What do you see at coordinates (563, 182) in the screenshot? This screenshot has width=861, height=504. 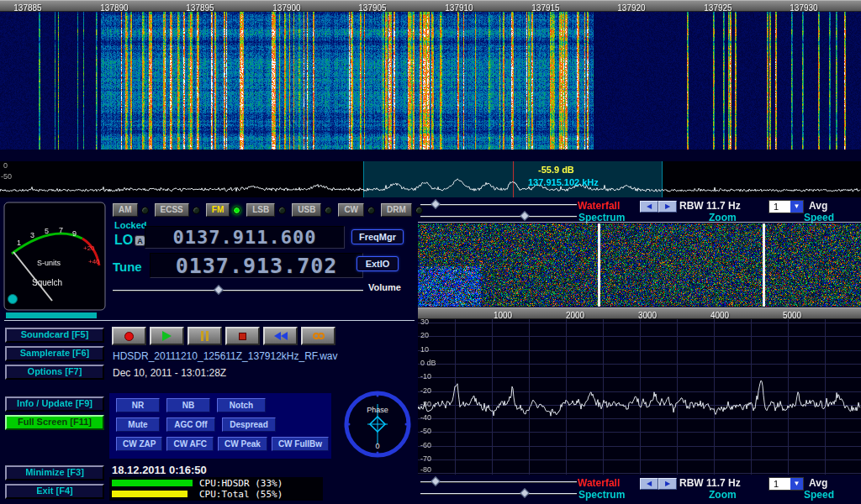 I see `cursor-freq-readout: 137.915.102 kHz` at bounding box center [563, 182].